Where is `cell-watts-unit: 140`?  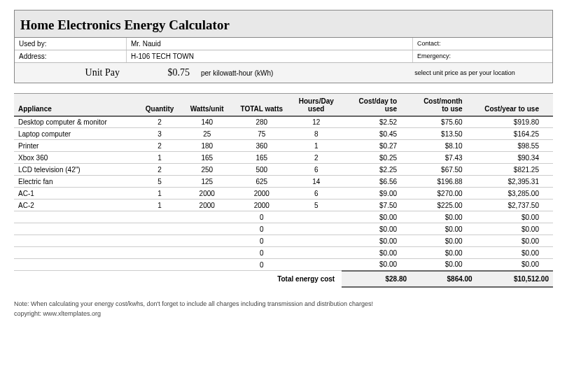 cell-watts-unit: 140 is located at coordinates (207, 122).